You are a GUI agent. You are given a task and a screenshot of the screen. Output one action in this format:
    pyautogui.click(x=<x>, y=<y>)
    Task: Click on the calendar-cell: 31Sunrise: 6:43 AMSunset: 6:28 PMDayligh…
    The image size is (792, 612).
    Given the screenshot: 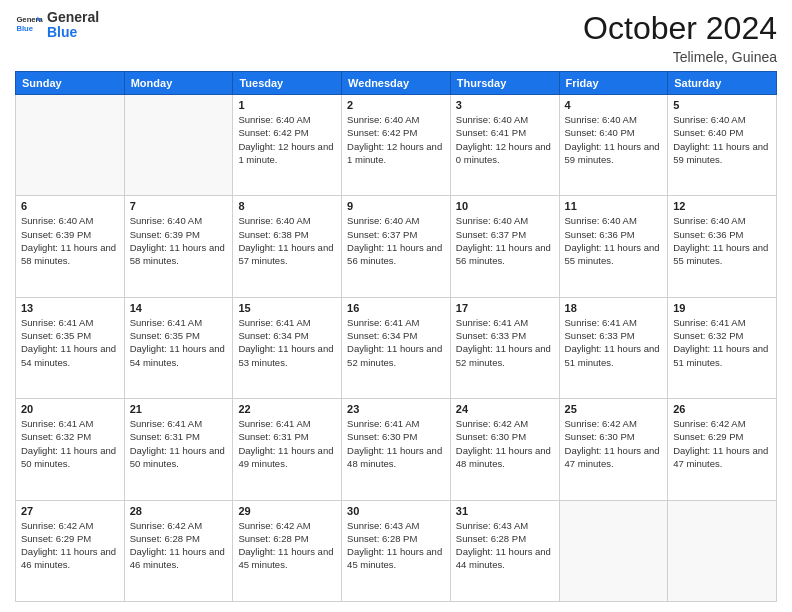 What is the action you would take?
    pyautogui.click(x=504, y=550)
    